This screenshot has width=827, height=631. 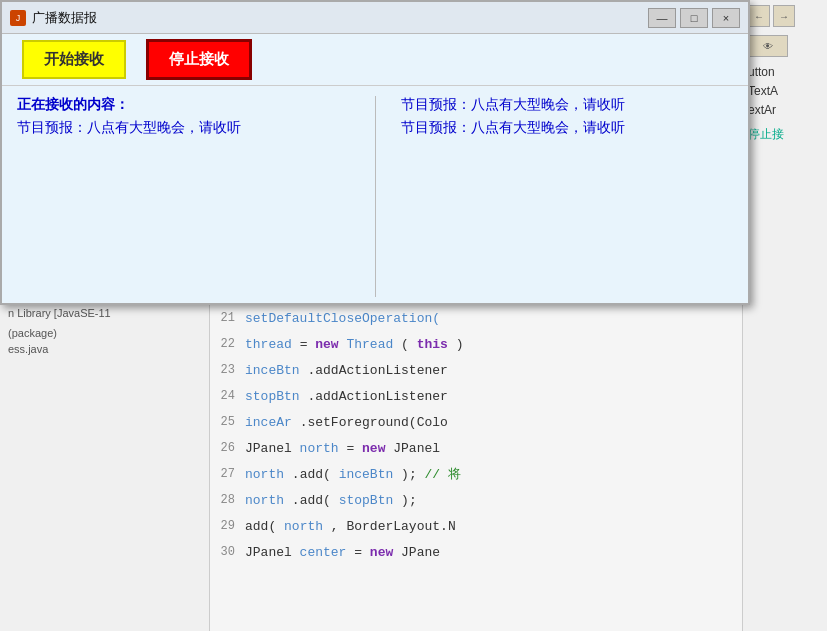 I want to click on dialog-app-icon: J, so click(x=18, y=18).